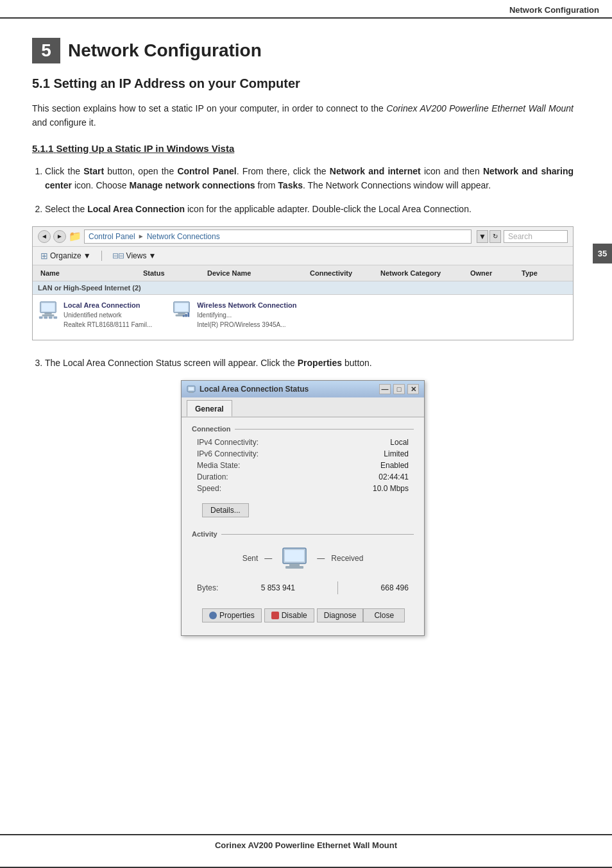 The image size is (612, 868). Describe the element at coordinates (309, 363) in the screenshot. I see `step-3: The Local Area Connection Status screen …` at that location.